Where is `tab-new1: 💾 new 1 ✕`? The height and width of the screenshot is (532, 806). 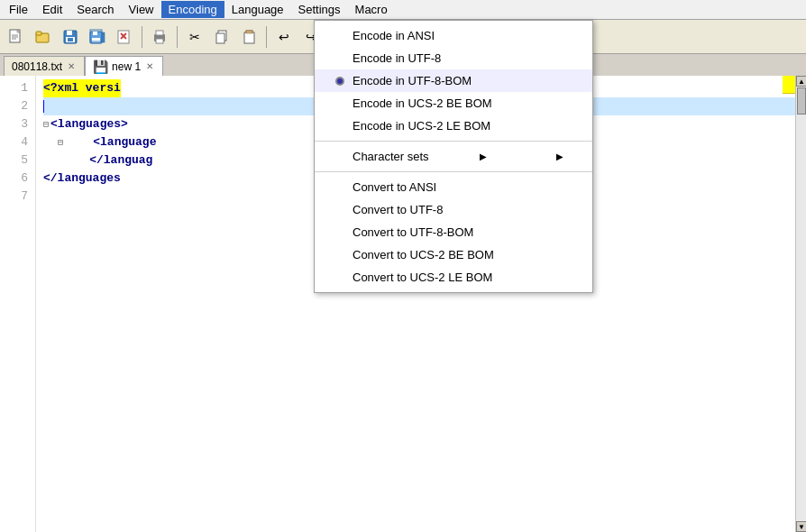
tab-new1: 💾 new 1 ✕ is located at coordinates (124, 66).